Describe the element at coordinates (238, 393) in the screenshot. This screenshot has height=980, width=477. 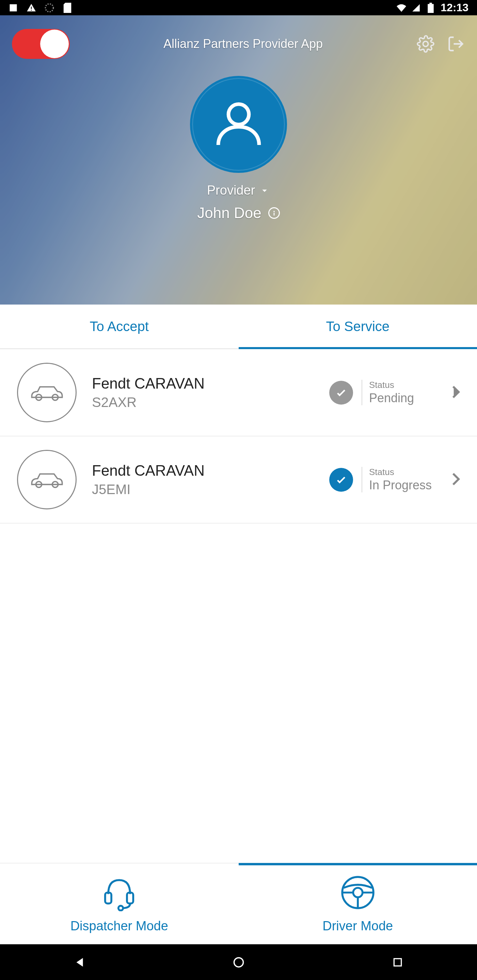
I see `list-item: Fendt CARAVAN S2AXR Status Pending` at that location.